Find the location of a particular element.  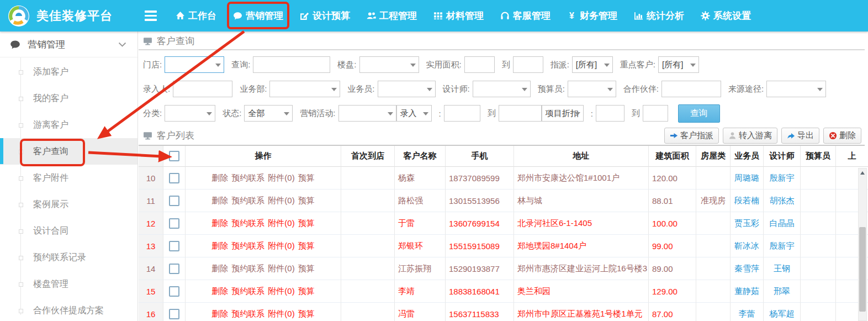

sidebar-item-drift-customers: 游离客户 is located at coordinates (68, 125).